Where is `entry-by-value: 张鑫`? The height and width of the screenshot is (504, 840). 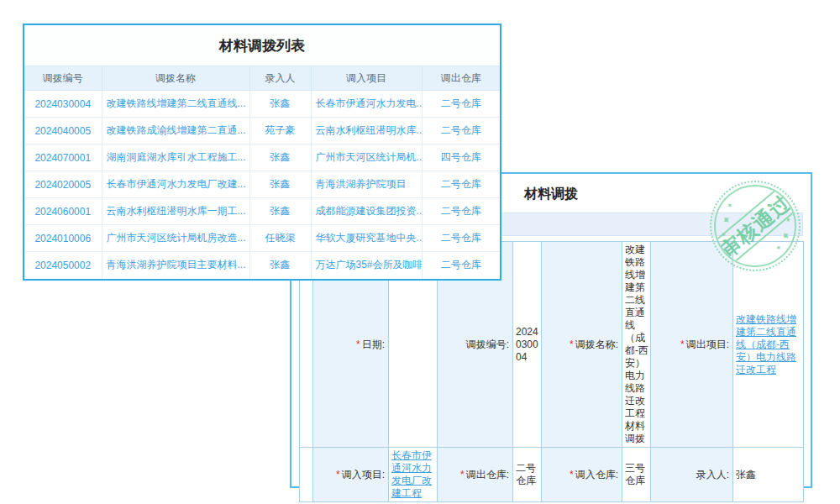
entry-by-value: 张鑫 is located at coordinates (769, 475).